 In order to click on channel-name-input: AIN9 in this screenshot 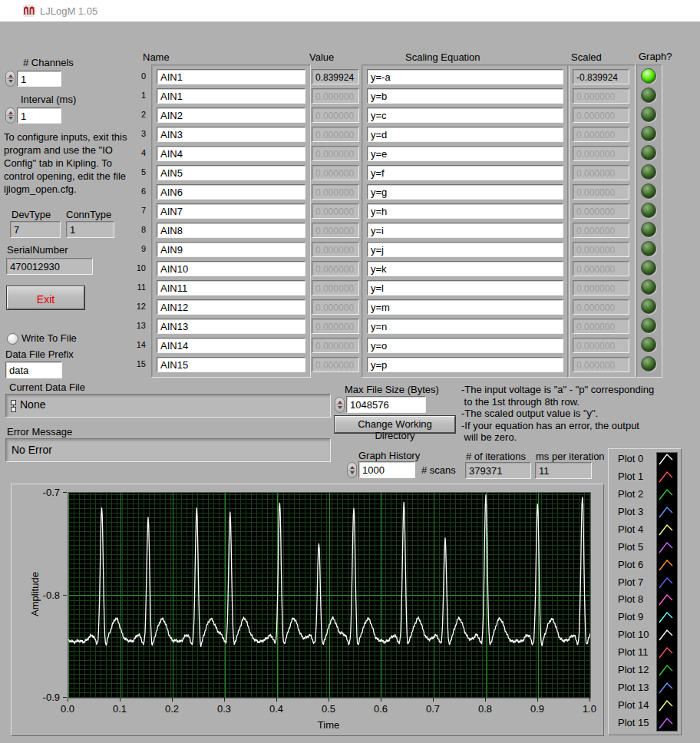, I will do `click(231, 249)`.